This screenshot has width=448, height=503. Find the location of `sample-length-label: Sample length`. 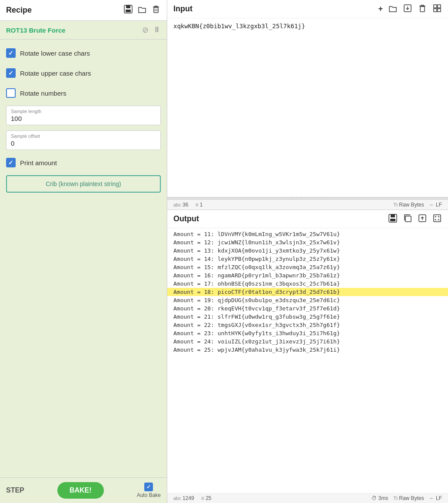

sample-length-label: Sample length is located at coordinates (83, 111).